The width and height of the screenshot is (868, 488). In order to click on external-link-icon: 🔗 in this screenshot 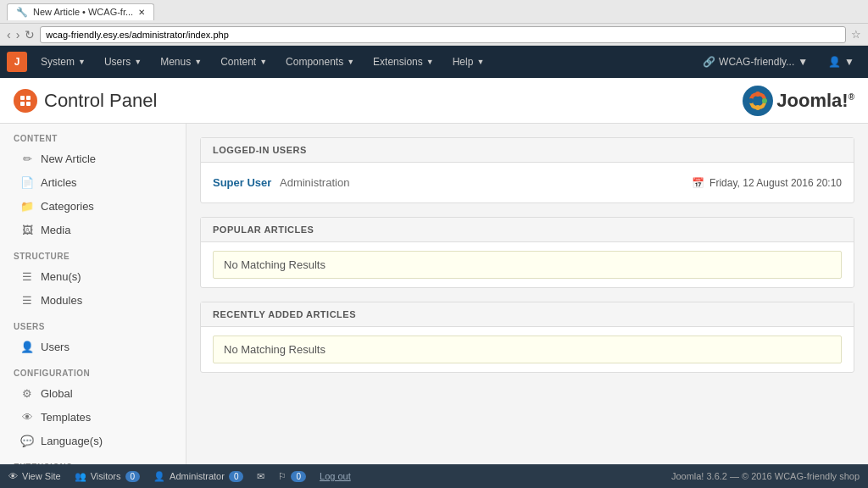, I will do `click(709, 62)`.